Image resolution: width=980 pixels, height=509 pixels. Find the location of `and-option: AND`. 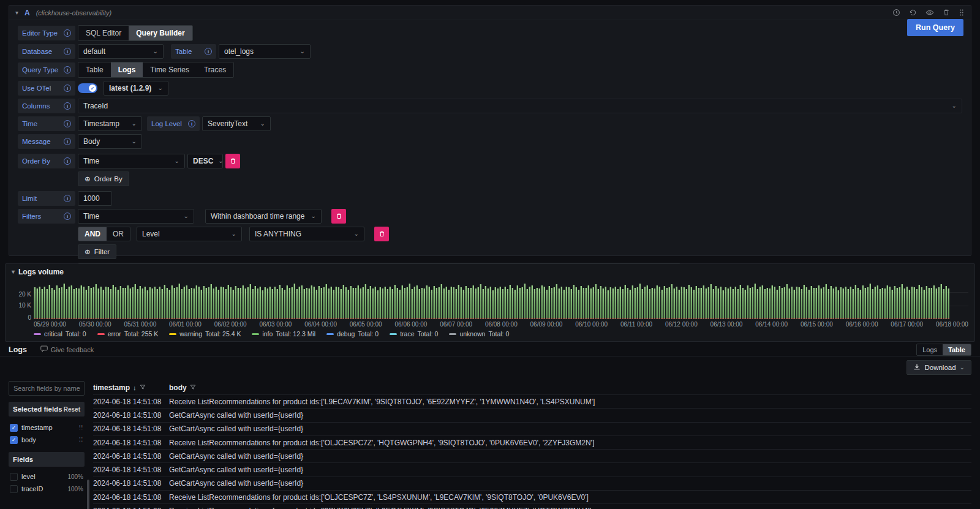

and-option: AND is located at coordinates (92, 234).